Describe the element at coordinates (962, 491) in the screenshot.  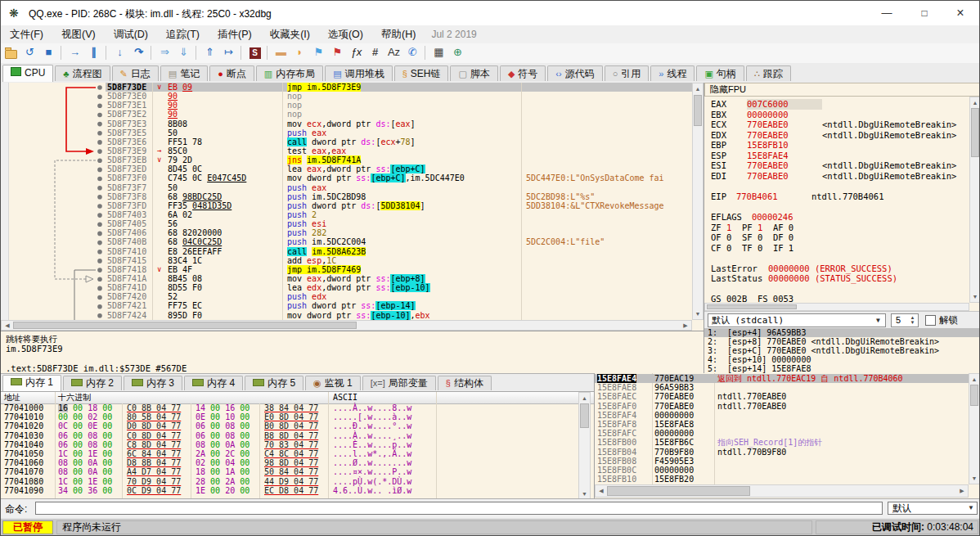
I see `scroll-right-arrow: ▶` at that location.